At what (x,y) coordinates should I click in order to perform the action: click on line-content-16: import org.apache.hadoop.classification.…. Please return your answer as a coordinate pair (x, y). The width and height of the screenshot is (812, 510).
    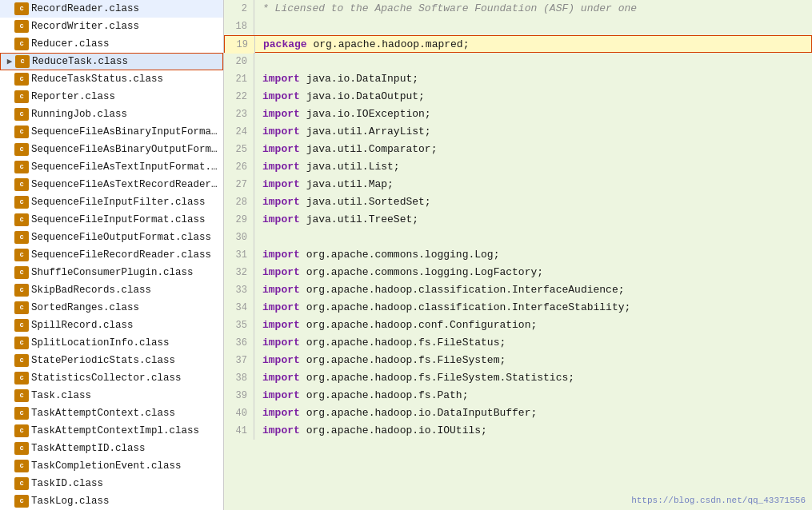
    Looking at the image, I should click on (443, 290).